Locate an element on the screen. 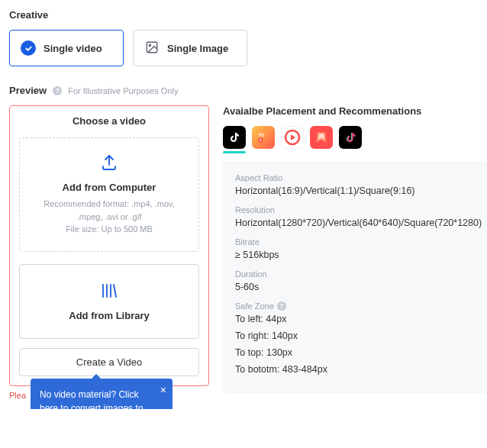  add-computer-hint1: Recommended format: .mp4, .mov, is located at coordinates (109, 205).